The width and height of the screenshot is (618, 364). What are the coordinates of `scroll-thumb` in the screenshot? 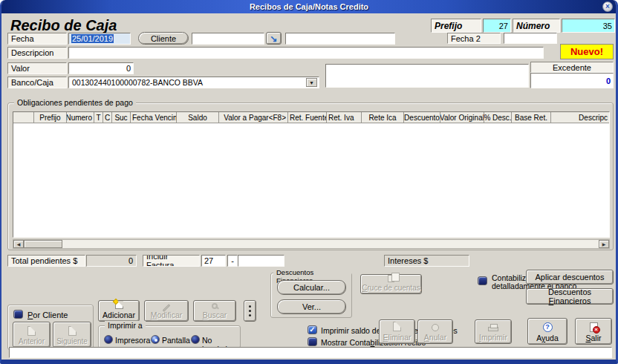 It's located at (43, 244).